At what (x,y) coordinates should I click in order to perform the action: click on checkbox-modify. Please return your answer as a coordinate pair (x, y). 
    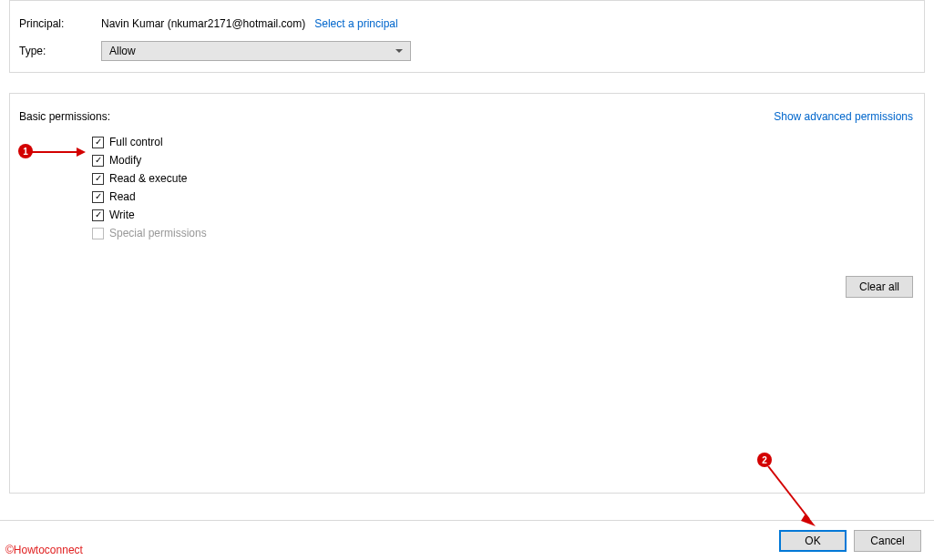
    Looking at the image, I should click on (98, 160).